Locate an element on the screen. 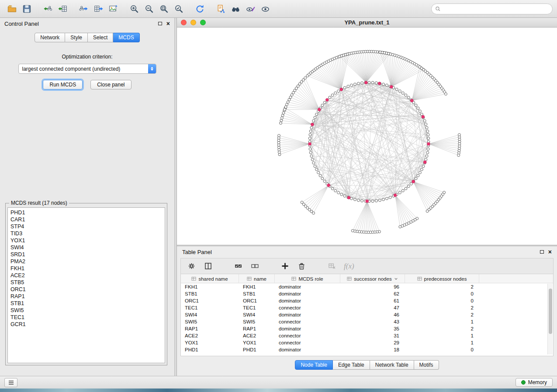 The image size is (557, 392). mcds-result-item: STB1 is located at coordinates (87, 303).